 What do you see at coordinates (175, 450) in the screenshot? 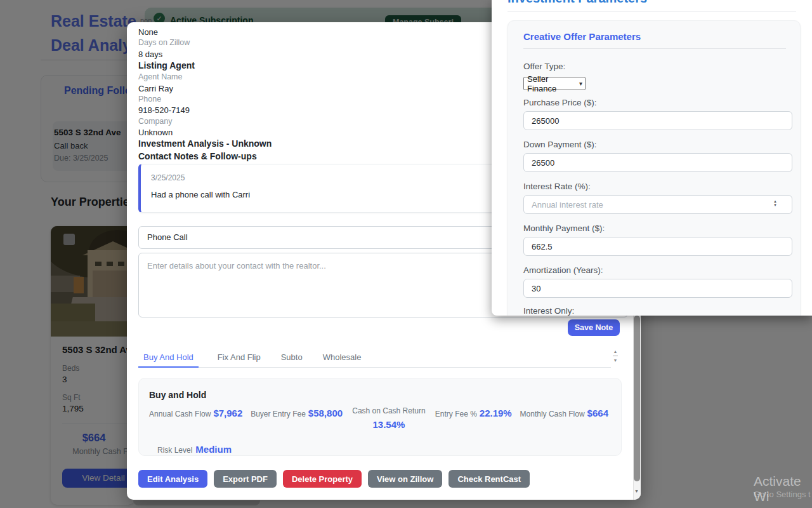
I see `risk-level-label: Risk Level` at bounding box center [175, 450].